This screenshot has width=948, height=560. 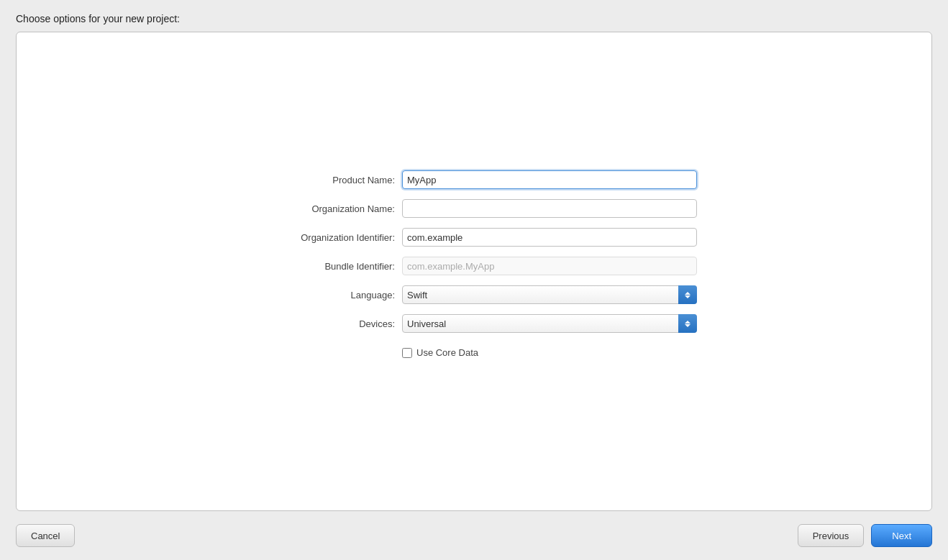 What do you see at coordinates (550, 323) in the screenshot?
I see `devices-select-wrapper: Universal iPhone iPad` at bounding box center [550, 323].